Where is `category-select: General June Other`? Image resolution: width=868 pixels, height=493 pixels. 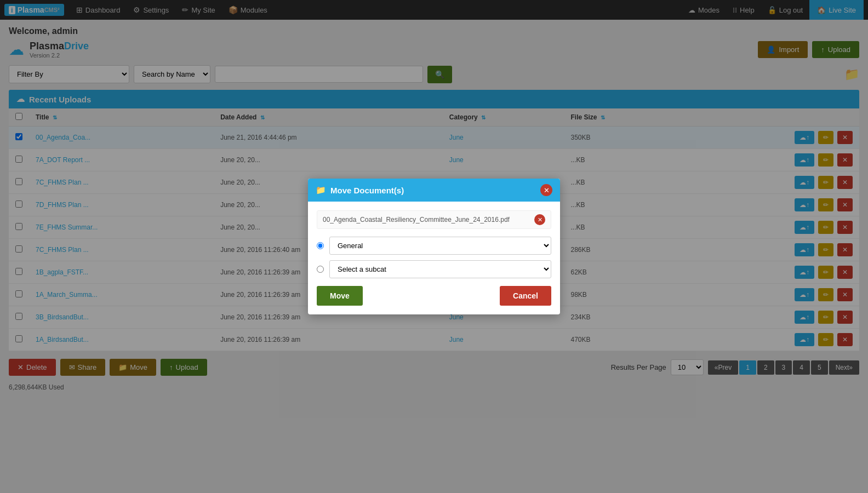 category-select: General June Other is located at coordinates (441, 245).